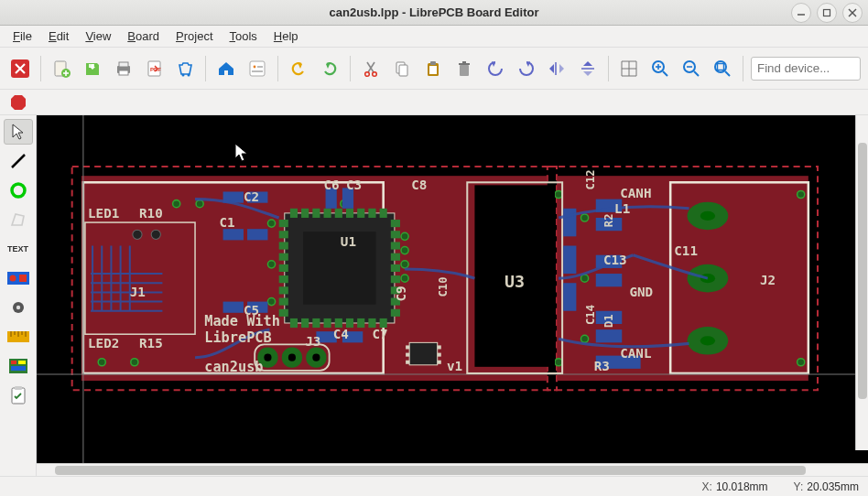  I want to click on close-button, so click(852, 13).